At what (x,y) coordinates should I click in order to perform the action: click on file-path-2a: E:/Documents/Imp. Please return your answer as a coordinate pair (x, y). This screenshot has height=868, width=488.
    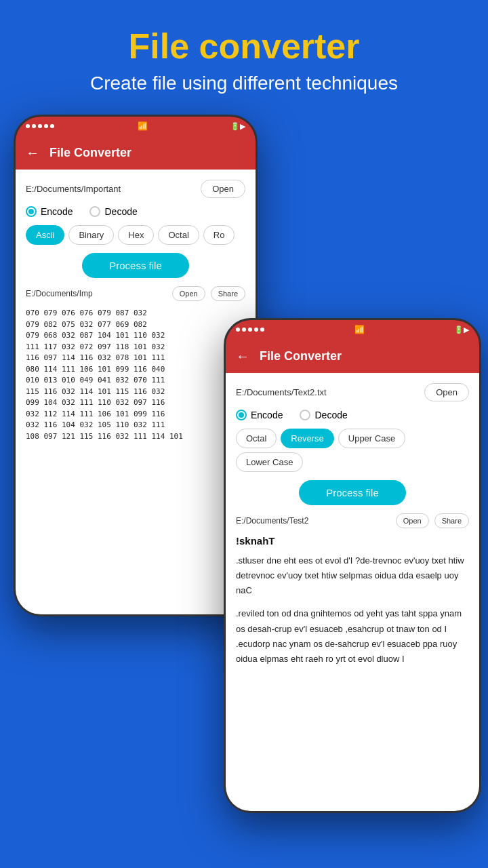
    Looking at the image, I should click on (96, 294).